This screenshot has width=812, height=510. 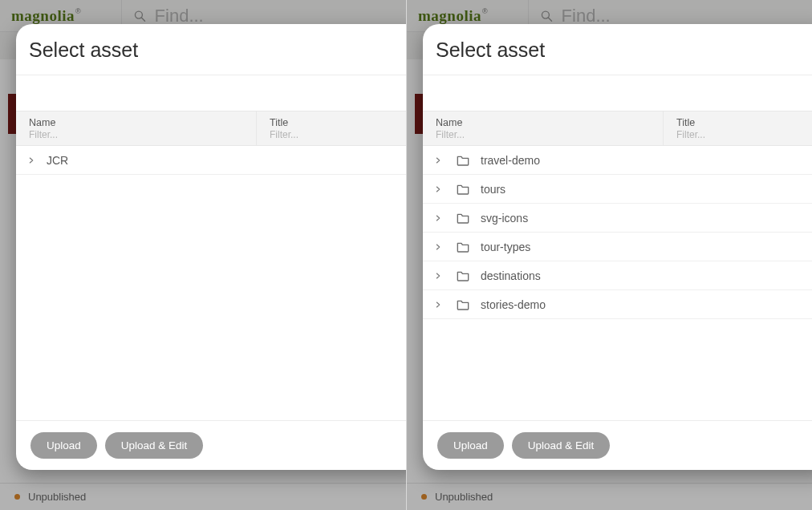 What do you see at coordinates (514, 305) in the screenshot?
I see `tree-row-name: stories-demo` at bounding box center [514, 305].